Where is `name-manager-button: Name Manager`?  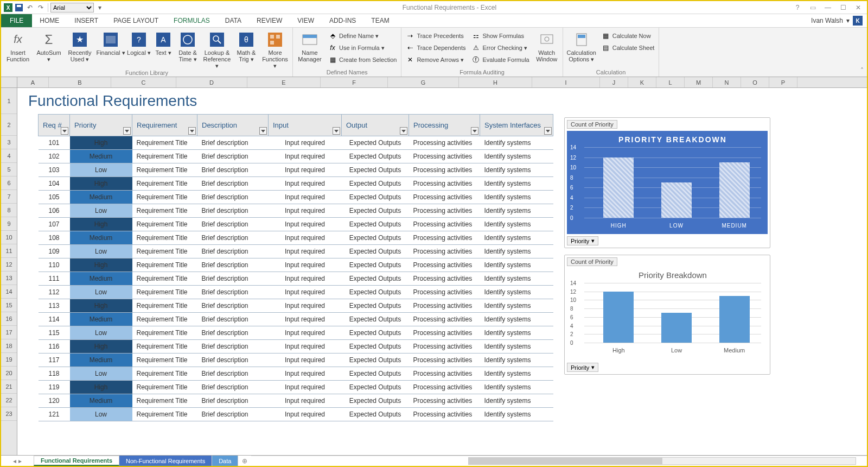 name-manager-button: Name Manager is located at coordinates (310, 46).